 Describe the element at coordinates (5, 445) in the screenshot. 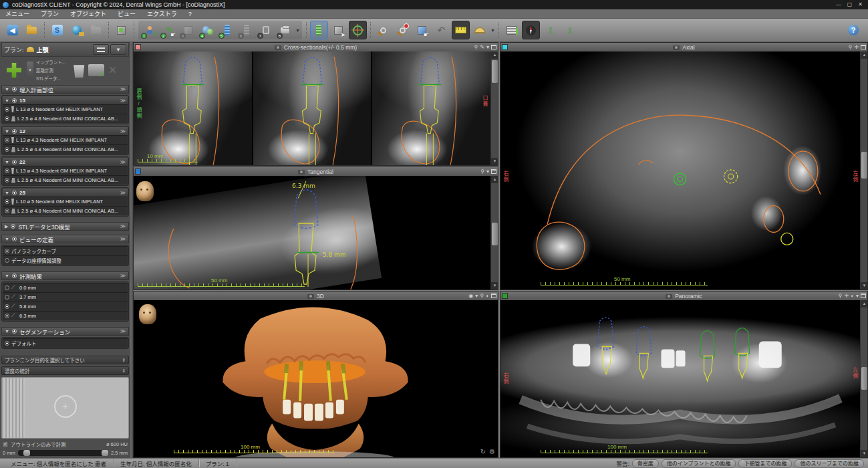

I see `outline-only-checkbox` at that location.